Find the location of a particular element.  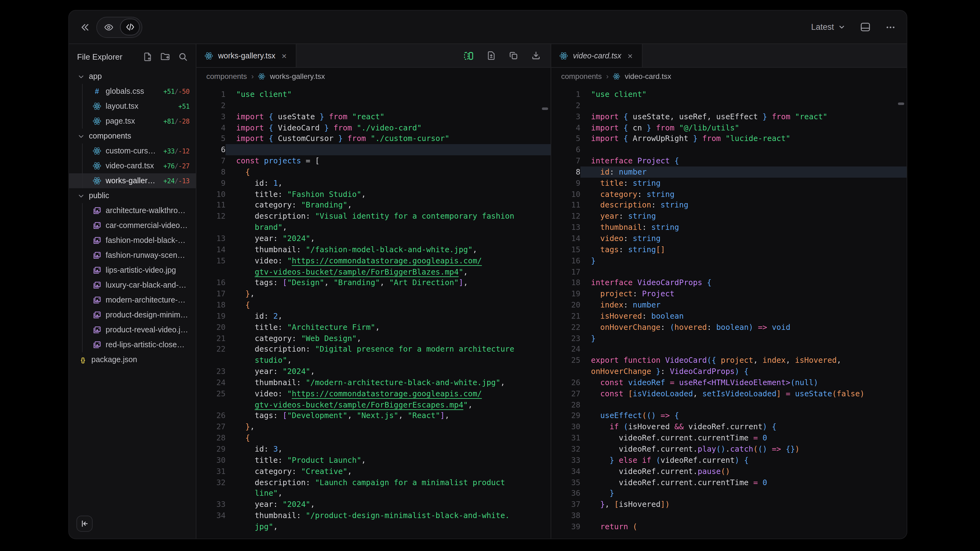

collapse-chat-button is located at coordinates (85, 27).